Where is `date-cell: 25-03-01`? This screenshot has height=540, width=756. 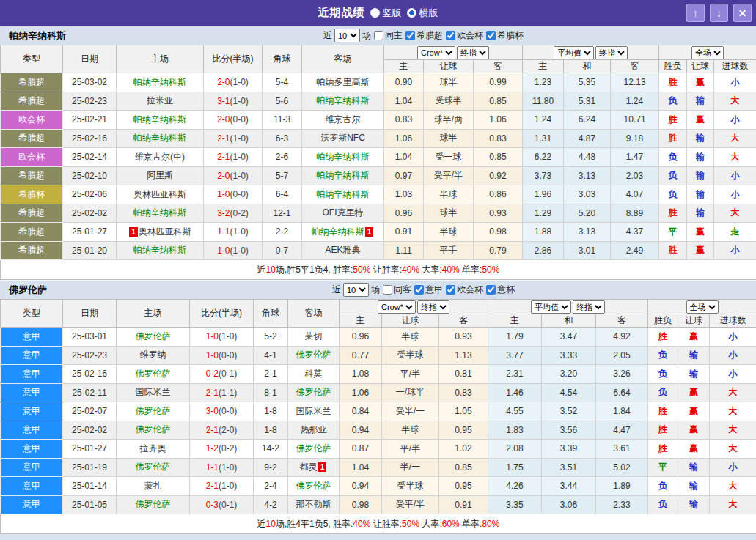
date-cell: 25-03-01 is located at coordinates (89, 337).